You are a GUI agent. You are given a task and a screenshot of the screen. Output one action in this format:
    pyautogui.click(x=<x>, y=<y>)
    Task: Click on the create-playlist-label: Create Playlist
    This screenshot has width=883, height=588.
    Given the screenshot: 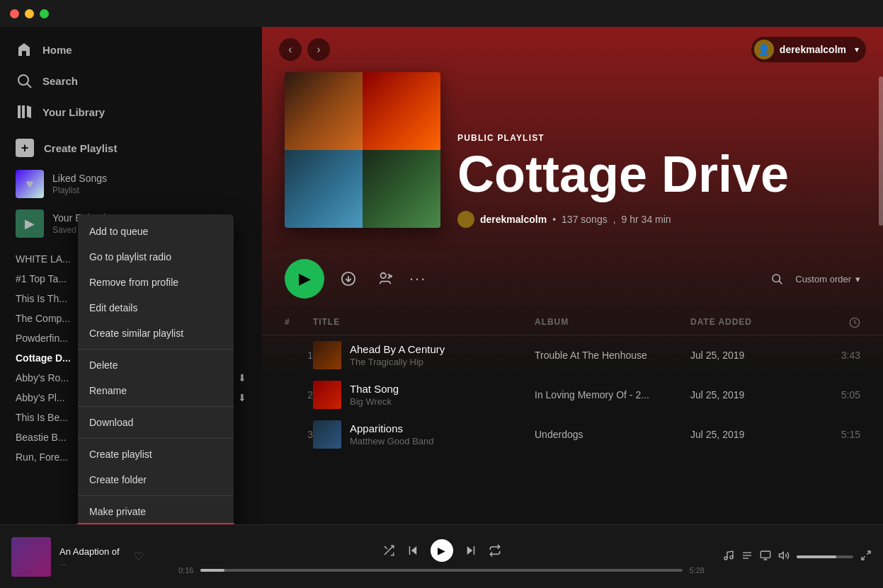 What is the action you would take?
    pyautogui.click(x=81, y=149)
    